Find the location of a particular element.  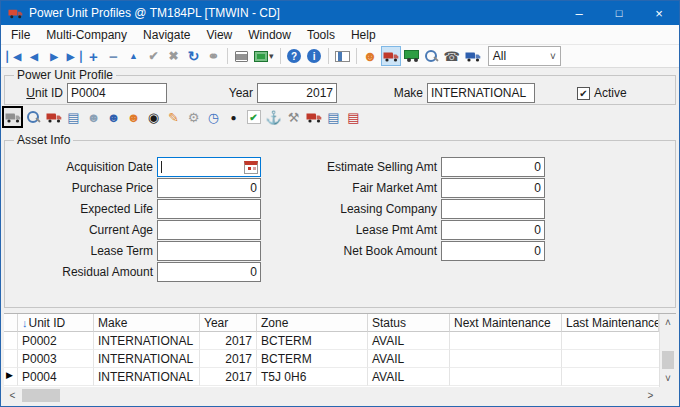

estimate-selling-amt-label: Estimate Selling Amt is located at coordinates (372, 167).